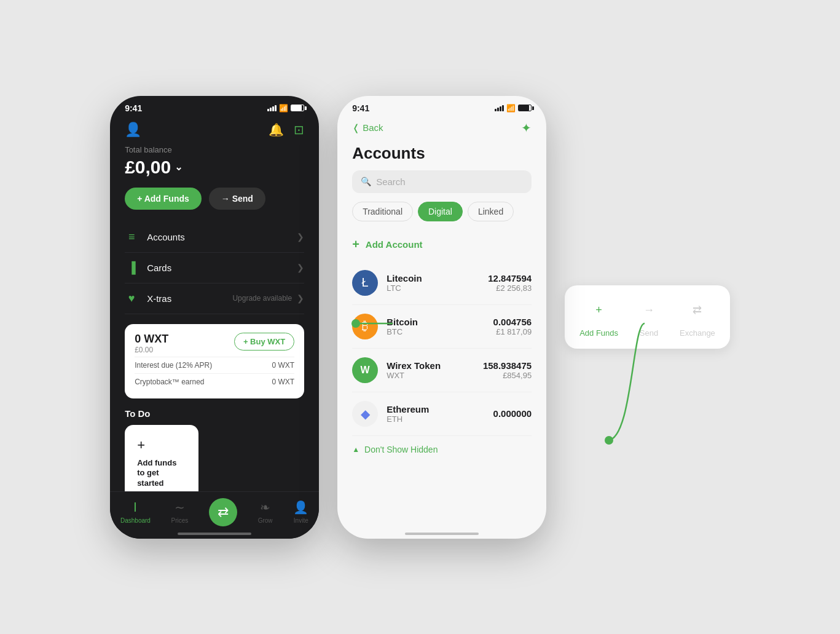 This screenshot has width=840, height=634. Describe the element at coordinates (173, 365) in the screenshot. I see `interest-label: Interest due (12% APR)` at that location.